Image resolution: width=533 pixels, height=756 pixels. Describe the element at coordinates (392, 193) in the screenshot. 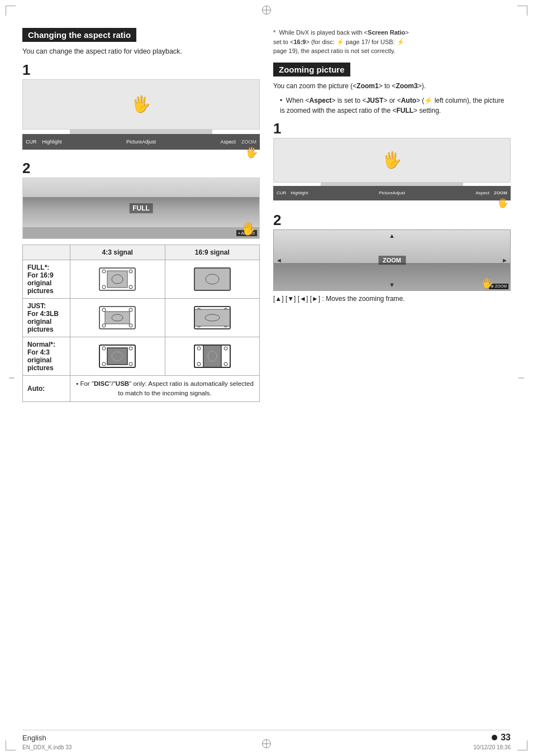

I see `zoom-menu-pictureadjust: PictureAdjust` at that location.